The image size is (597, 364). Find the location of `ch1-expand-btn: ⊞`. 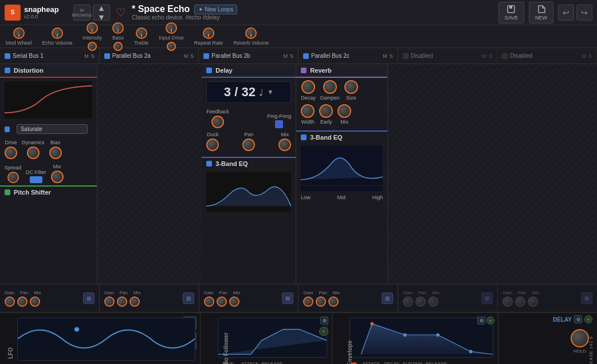

ch1-expand-btn: ⊞ is located at coordinates (89, 298).